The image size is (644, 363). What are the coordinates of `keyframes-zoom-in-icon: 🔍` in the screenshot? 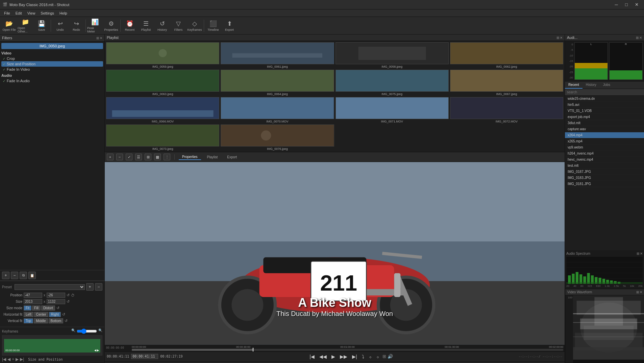 It's located at (100, 331).